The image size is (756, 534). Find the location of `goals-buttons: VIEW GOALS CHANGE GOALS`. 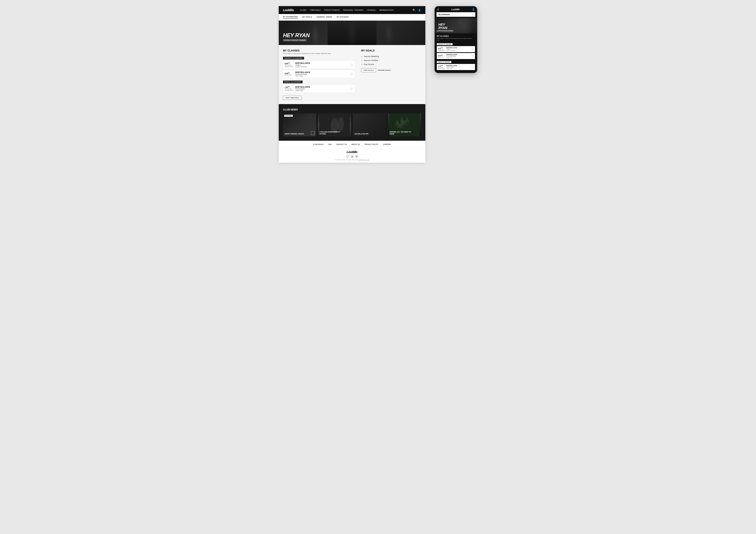

goals-buttons: VIEW GOALS CHANGE GOALS is located at coordinates (391, 70).